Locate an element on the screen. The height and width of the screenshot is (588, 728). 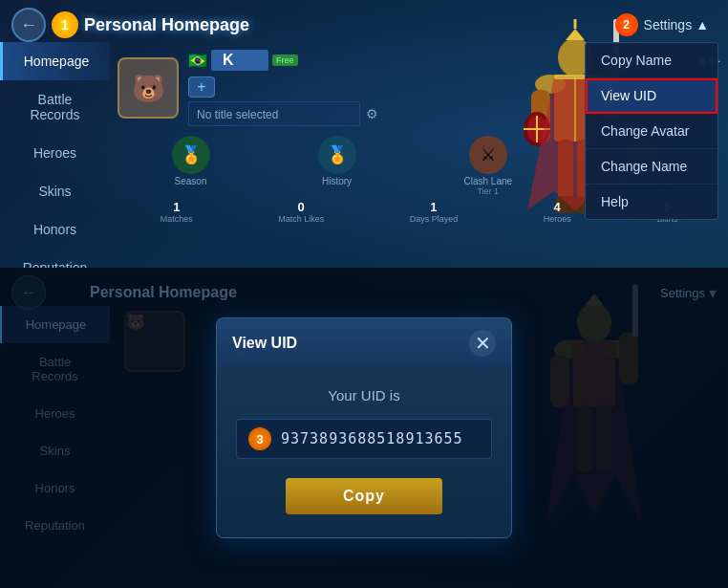
sidebar-item-heroes: Heroes is located at coordinates (55, 153).